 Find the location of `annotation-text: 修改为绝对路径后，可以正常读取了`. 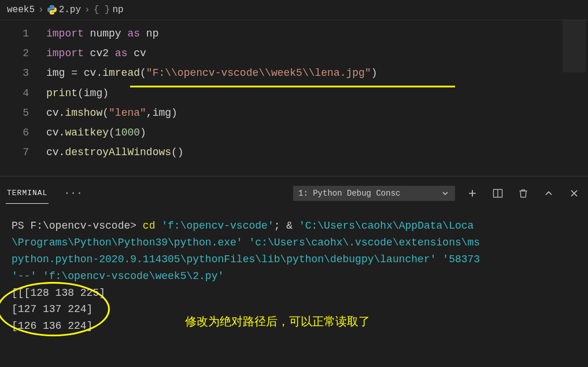

annotation-text: 修改为绝对路径后，可以正常读取了 is located at coordinates (278, 321).